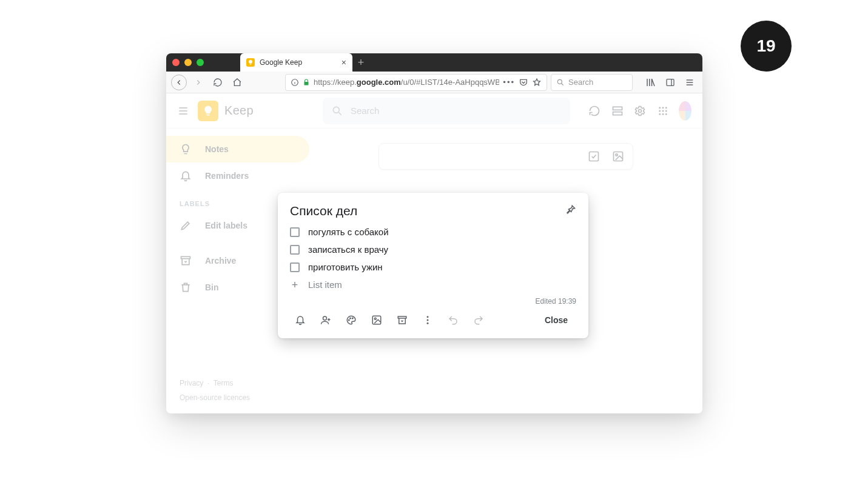 Image resolution: width=868 pixels, height=488 pixels. Describe the element at coordinates (433, 266) in the screenshot. I see `note-dialog: Список дел погулять с собакой записаться…` at that location.